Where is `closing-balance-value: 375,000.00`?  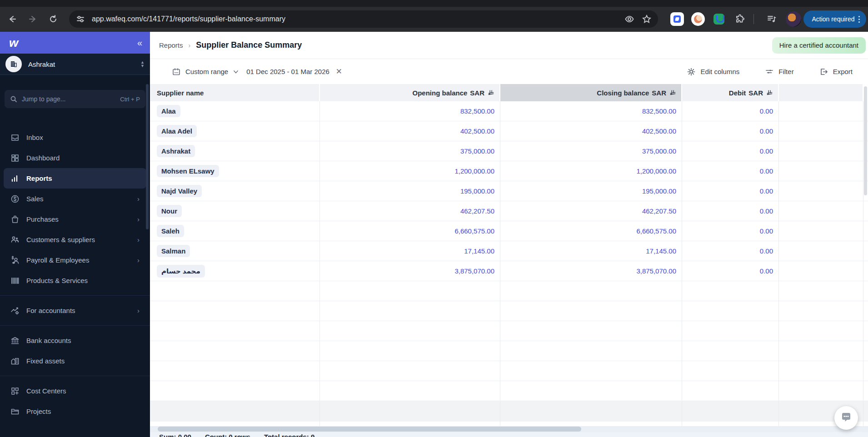
closing-balance-value: 375,000.00 is located at coordinates (591, 151).